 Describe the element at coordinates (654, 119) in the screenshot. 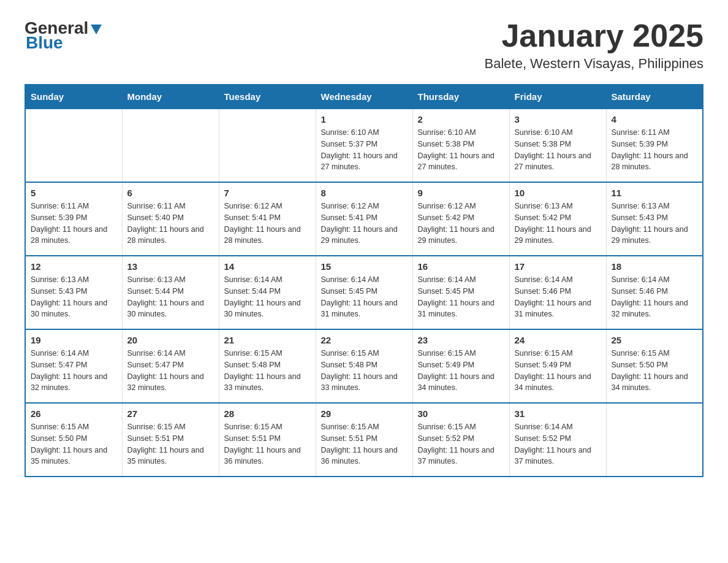

I see `day-number: 4` at that location.